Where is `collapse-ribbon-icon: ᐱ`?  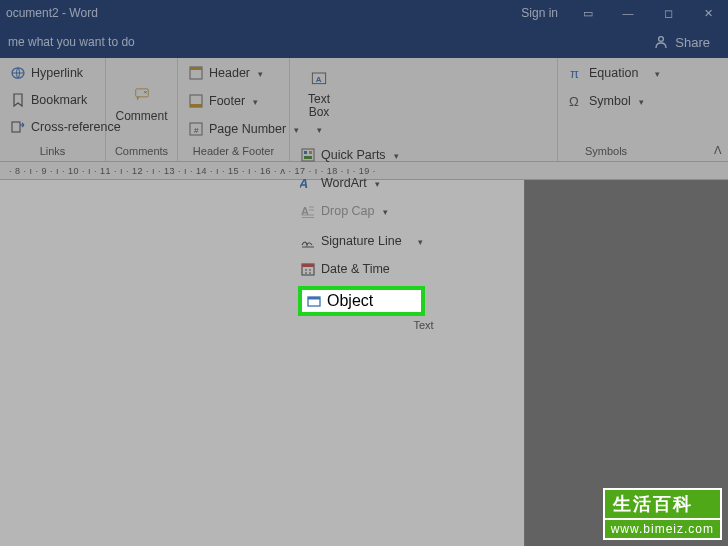 collapse-ribbon-icon: ᐱ is located at coordinates (718, 150).